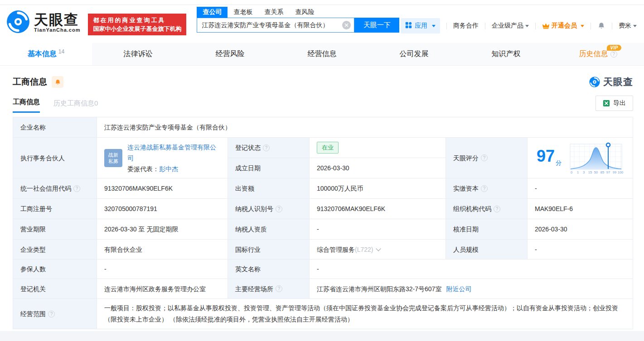 The height and width of the screenshot is (341, 644). What do you see at coordinates (26, 105) in the screenshot?
I see `subtab-business-info: 工商信息` at bounding box center [26, 105].